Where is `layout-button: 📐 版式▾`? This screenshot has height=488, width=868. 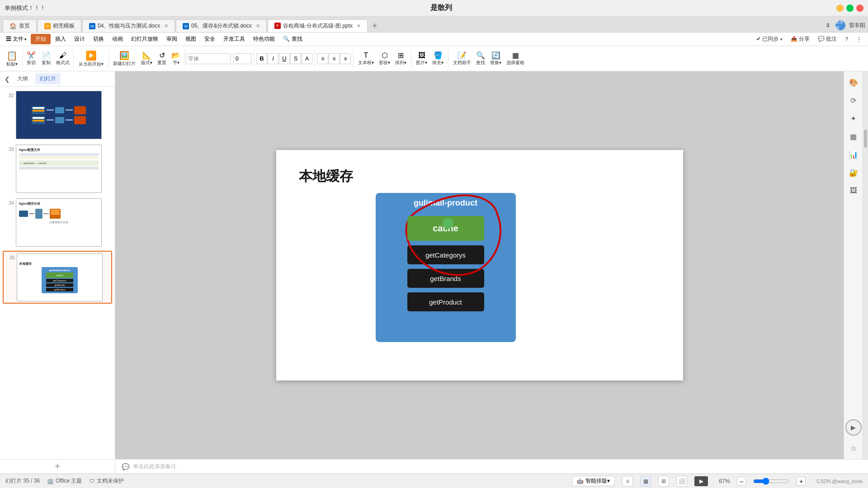
layout-button: 📐 版式▾ is located at coordinates (146, 59).